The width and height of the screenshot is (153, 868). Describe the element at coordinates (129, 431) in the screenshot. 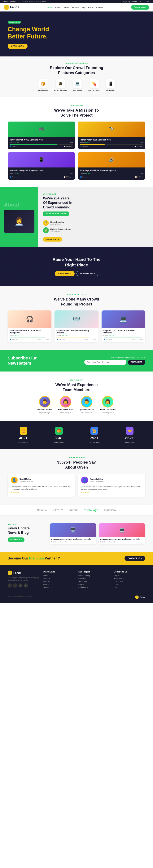

I see `handshake-icon: 🤝` at that location.